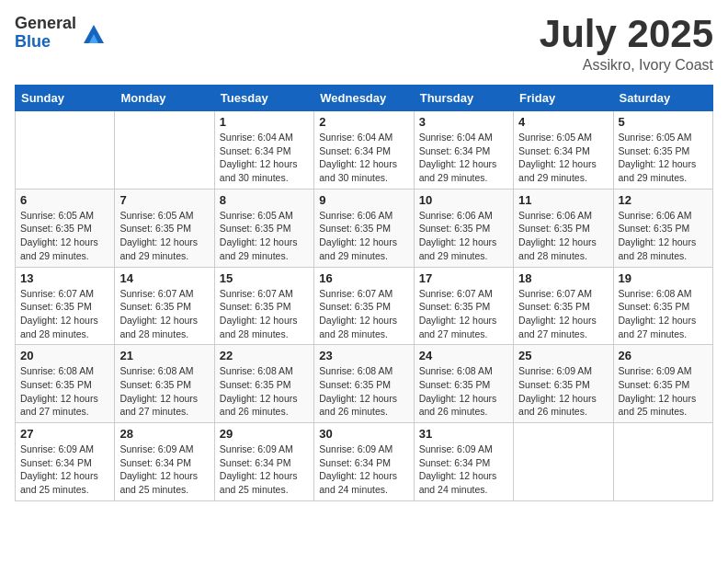  What do you see at coordinates (563, 151) in the screenshot?
I see `calendar-cell: 4Sunrise: 6:05 AM Sunset: 6:34 PM Daylig…` at bounding box center [563, 151].